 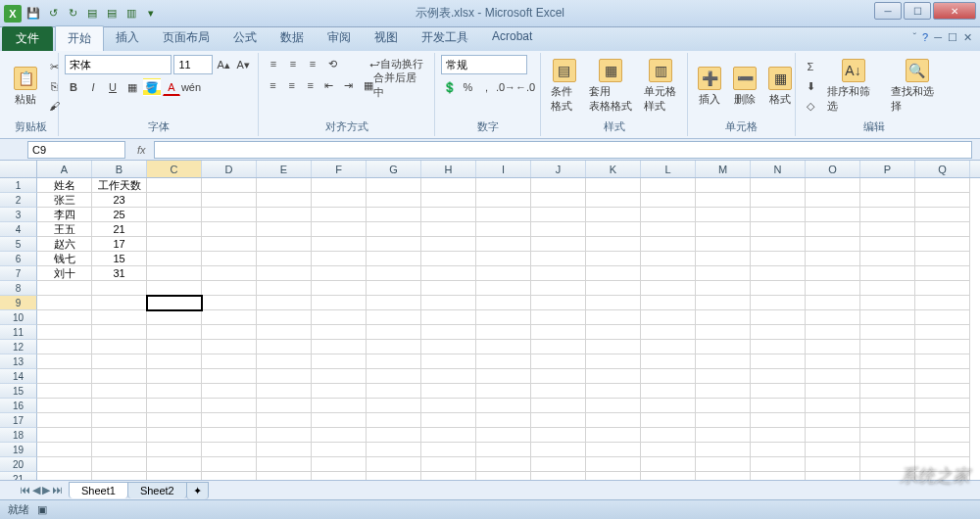 What do you see at coordinates (833, 317) in the screenshot?
I see `cell-O10` at bounding box center [833, 317].